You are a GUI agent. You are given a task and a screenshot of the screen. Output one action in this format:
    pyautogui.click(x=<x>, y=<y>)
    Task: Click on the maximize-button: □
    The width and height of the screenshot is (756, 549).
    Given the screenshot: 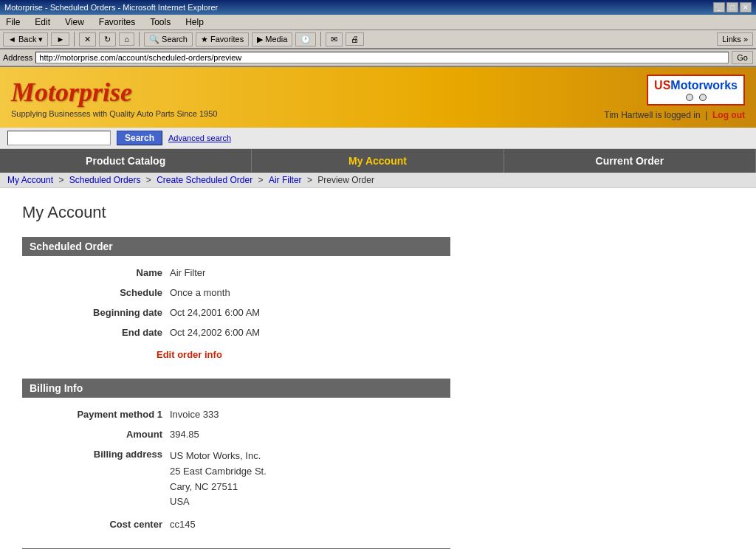 What is the action you would take?
    pyautogui.click(x=732, y=7)
    